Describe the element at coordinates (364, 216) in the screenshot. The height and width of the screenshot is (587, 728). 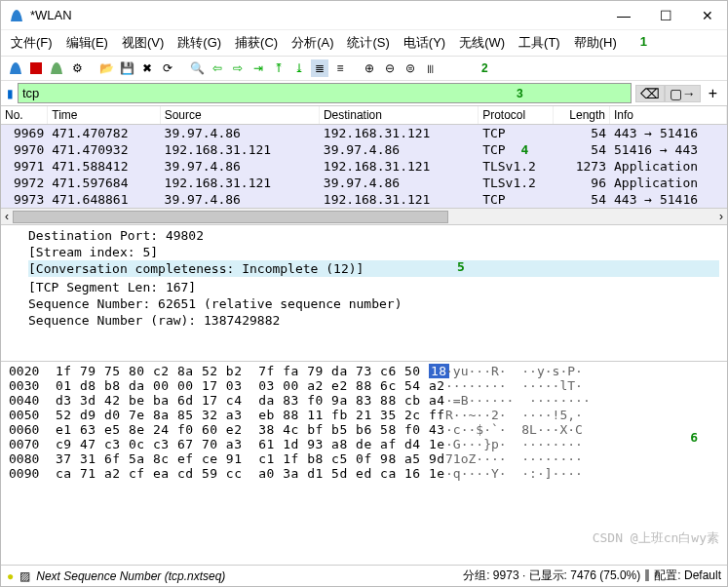
I see `horizontal-scrollbar: ‹›` at that location.